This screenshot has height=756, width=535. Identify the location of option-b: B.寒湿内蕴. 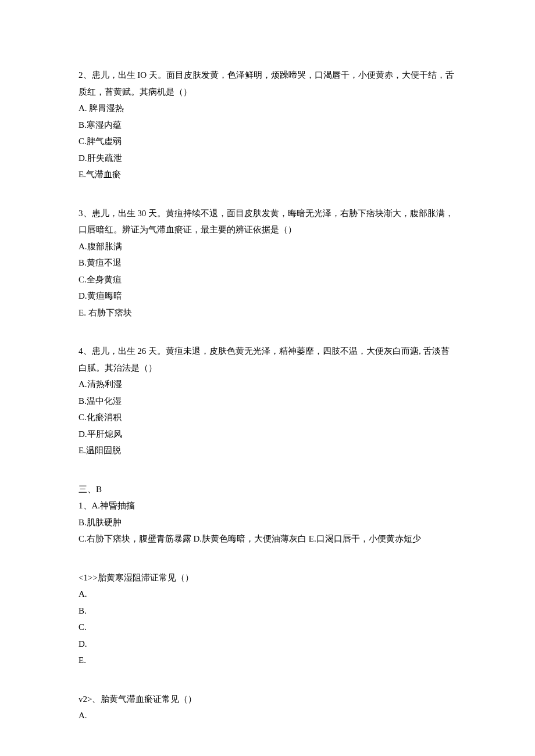
(268, 126).